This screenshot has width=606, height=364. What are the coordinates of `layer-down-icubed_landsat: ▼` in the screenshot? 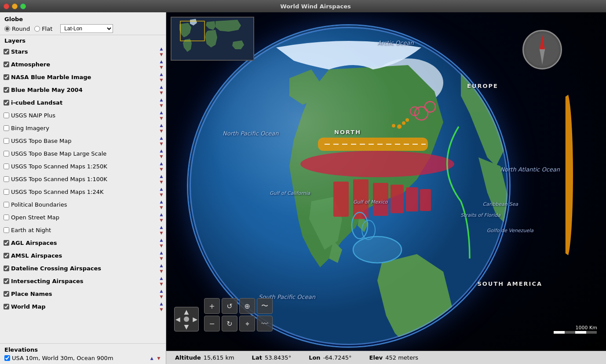 It's located at (161, 106).